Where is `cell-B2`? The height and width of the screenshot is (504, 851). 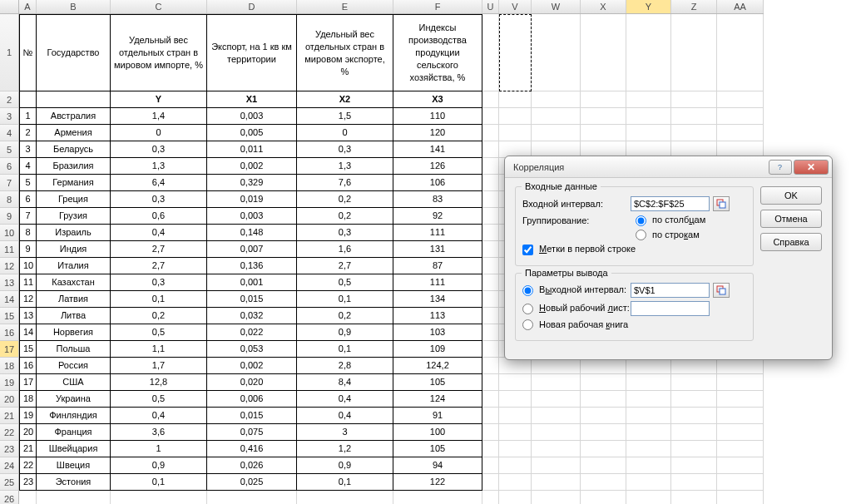
cell-B2 is located at coordinates (73, 100).